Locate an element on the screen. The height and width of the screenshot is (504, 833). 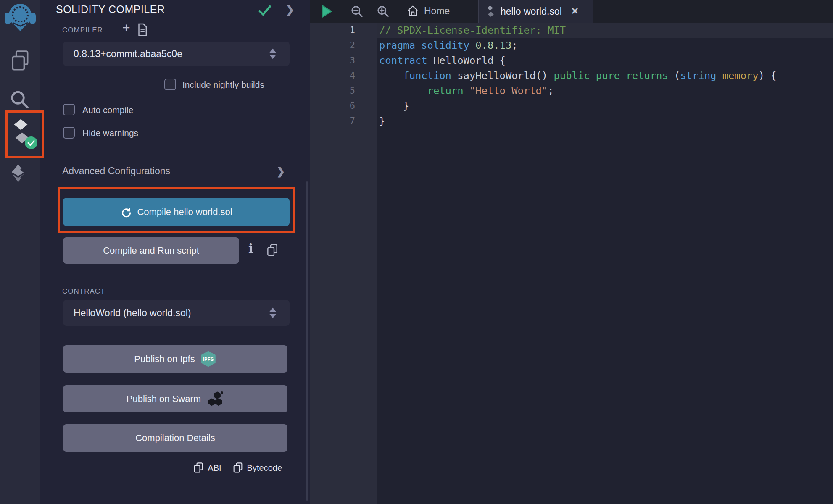
code-line: return "Hello World"; is located at coordinates (578, 91).